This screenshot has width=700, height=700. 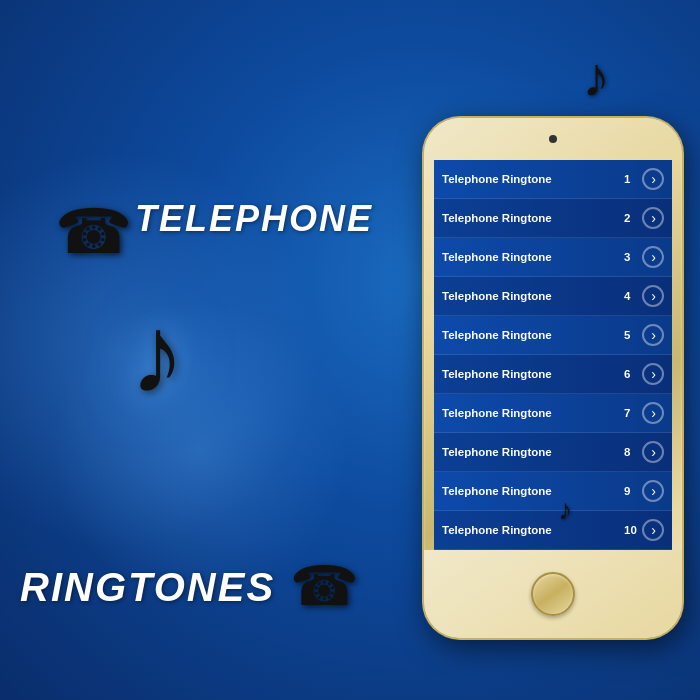 What do you see at coordinates (158, 354) in the screenshot?
I see `music-note-large-icon: ♪` at bounding box center [158, 354].